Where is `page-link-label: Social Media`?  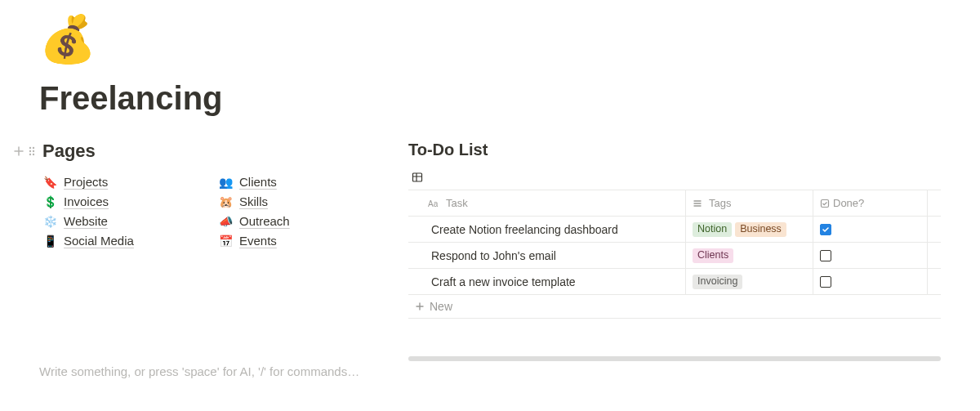
page-link-label: Social Media is located at coordinates (99, 240).